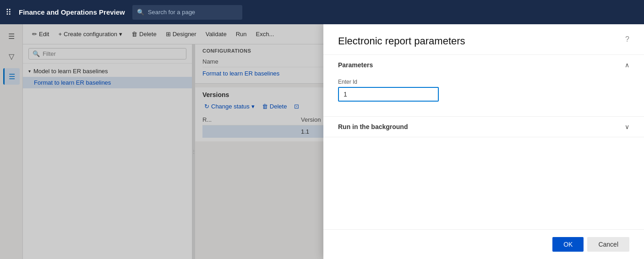 The height and width of the screenshot is (259, 644). Describe the element at coordinates (187, 12) in the screenshot. I see `search-bar: 🔍 Search for a page` at that location.